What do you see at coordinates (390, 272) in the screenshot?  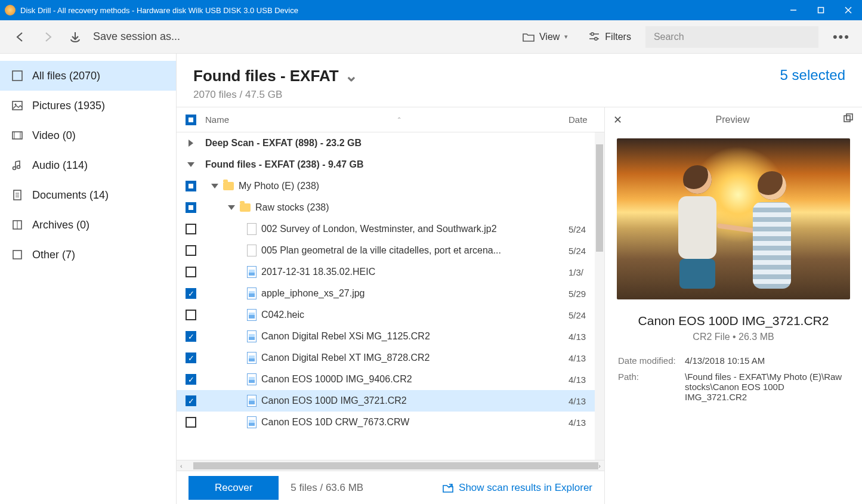 I see `file-row: 2017-12-31 18.35.02.HEIC1/3/` at bounding box center [390, 272].